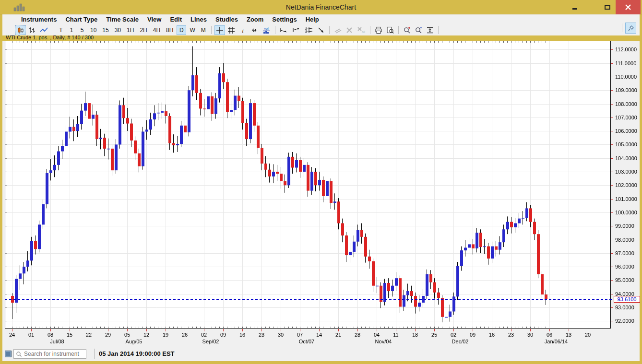 This screenshot has height=364, width=642. What do you see at coordinates (321, 30) in the screenshot?
I see `toolbar: T151015301H2H4H8HDWMivolall` at bounding box center [321, 30].